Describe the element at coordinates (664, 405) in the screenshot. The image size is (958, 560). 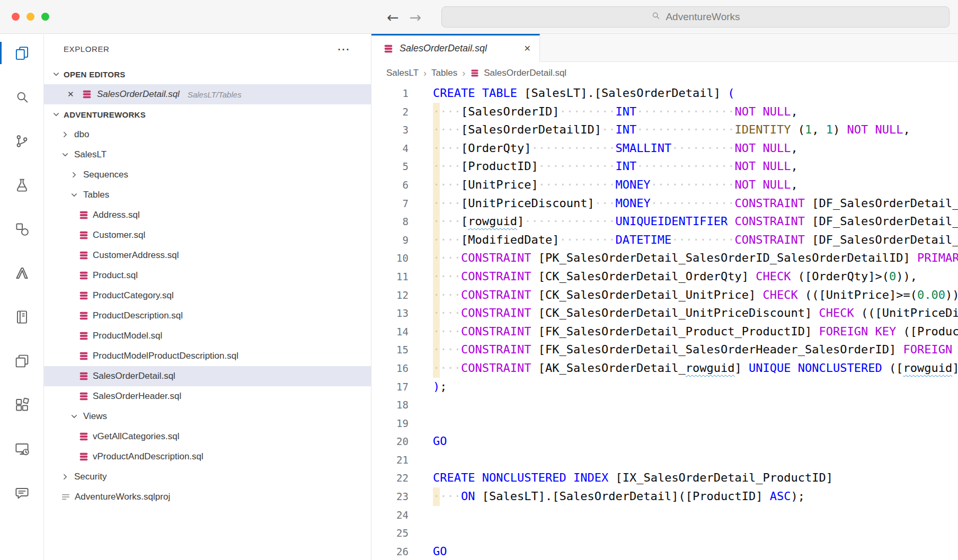
I see `code-line: 18` at that location.